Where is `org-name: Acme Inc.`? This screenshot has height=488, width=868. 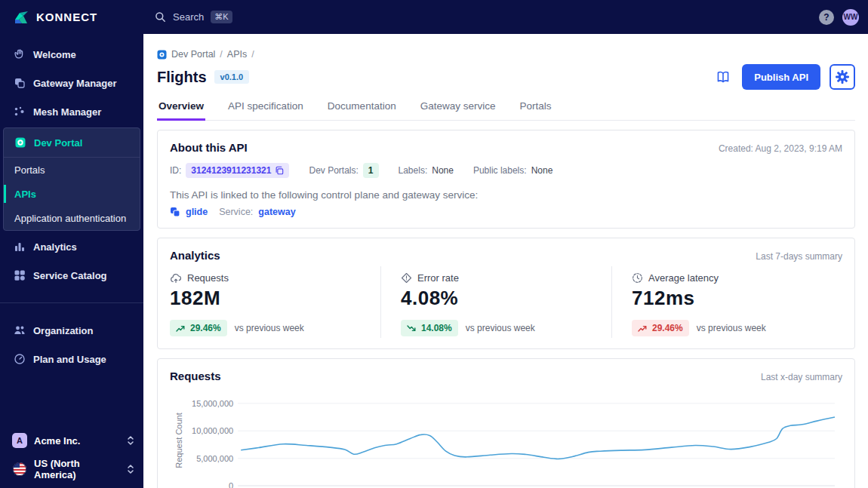 org-name: Acme Inc. is located at coordinates (77, 440).